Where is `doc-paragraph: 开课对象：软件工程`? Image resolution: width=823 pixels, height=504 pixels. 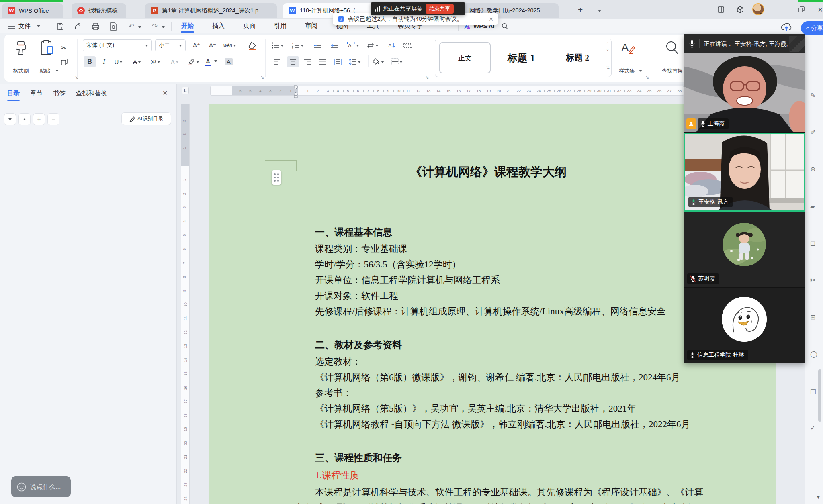 doc-paragraph: 开课对象：软件工程 is located at coordinates (502, 296).